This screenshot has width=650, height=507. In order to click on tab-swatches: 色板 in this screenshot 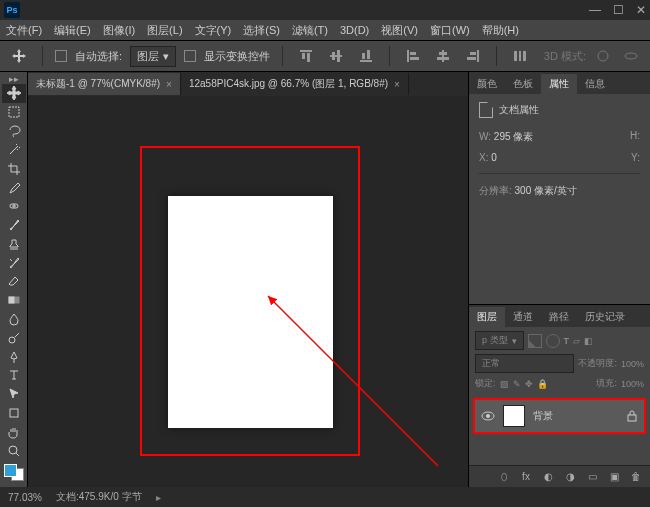, I will do `click(523, 84)`.